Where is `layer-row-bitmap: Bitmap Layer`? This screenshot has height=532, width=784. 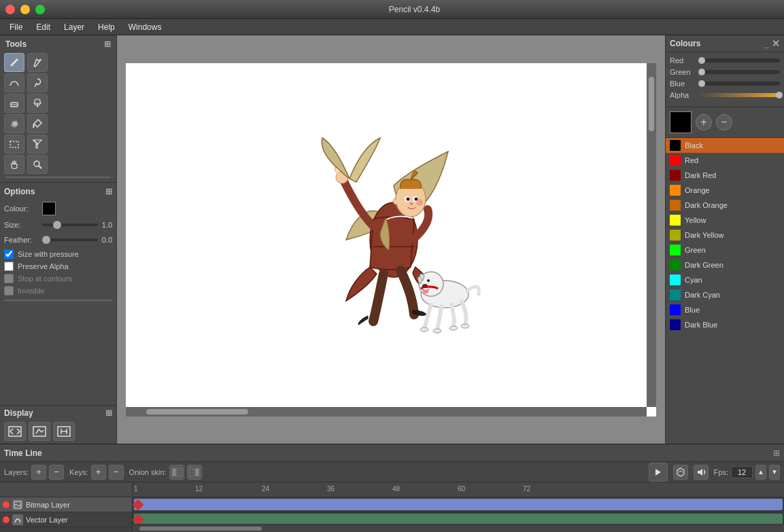 layer-row-bitmap: Bitmap Layer is located at coordinates (66, 505).